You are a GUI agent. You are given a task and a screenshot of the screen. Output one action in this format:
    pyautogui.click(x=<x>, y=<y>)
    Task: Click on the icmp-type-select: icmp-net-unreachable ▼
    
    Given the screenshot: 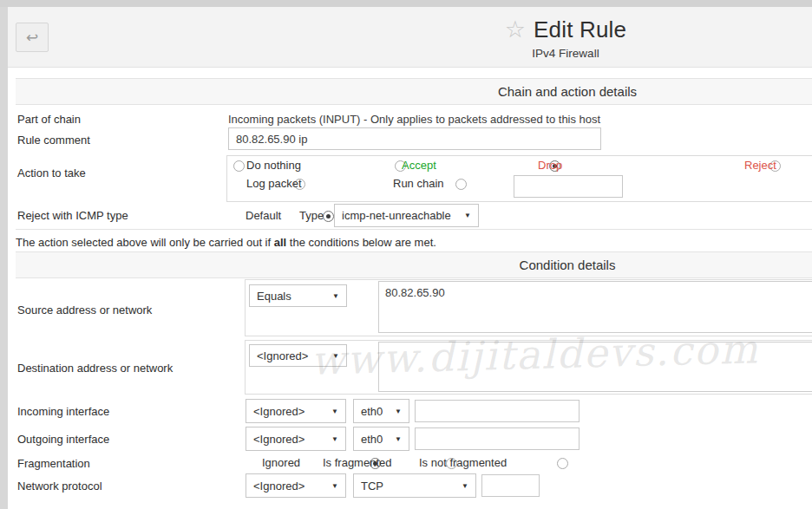 What is the action you would take?
    pyautogui.click(x=406, y=215)
    